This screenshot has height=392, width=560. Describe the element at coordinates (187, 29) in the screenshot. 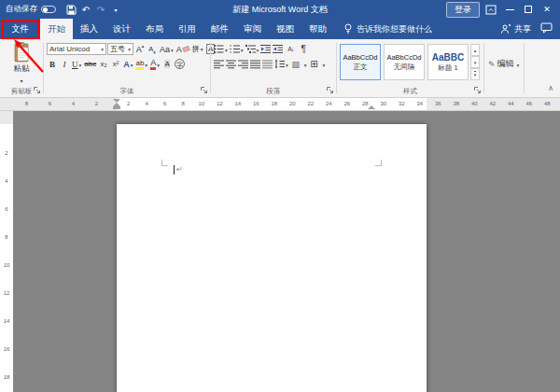

I see `tab-references: 引用` at that location.